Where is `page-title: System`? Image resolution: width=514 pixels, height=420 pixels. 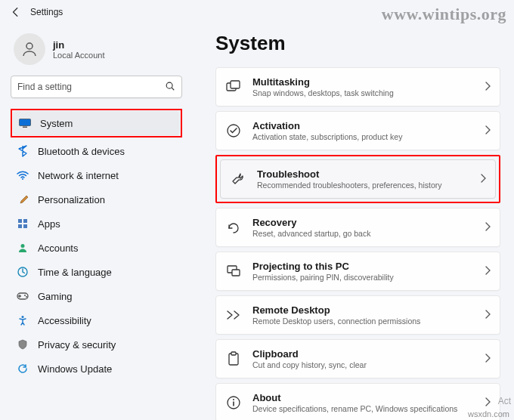 page-title: System is located at coordinates (358, 44).